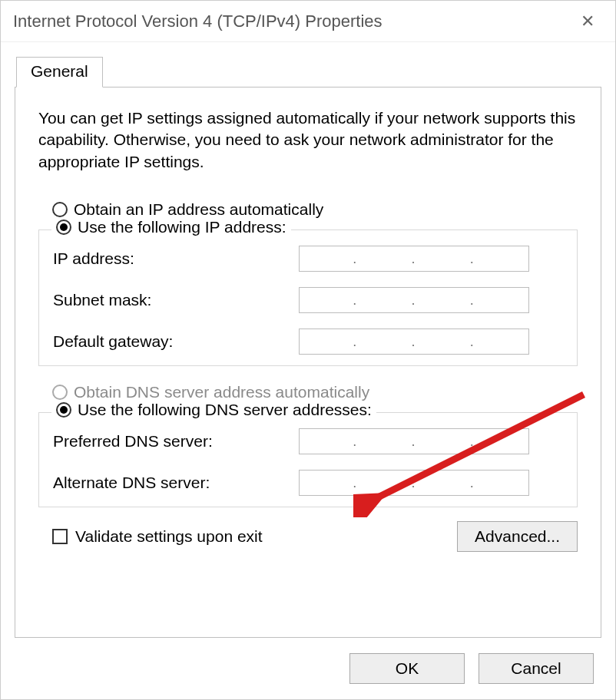 The width and height of the screenshot is (616, 700). What do you see at coordinates (308, 537) in the screenshot?
I see `bottom-row: Validate settings upon exit Advanced...` at bounding box center [308, 537].